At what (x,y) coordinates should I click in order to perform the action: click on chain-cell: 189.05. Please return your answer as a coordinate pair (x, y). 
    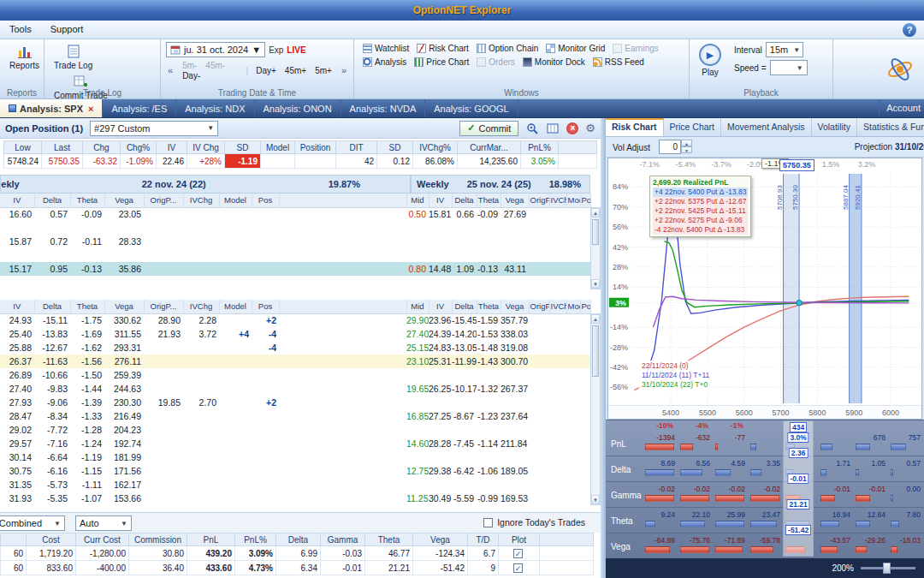
    Looking at the image, I should click on (515, 471).